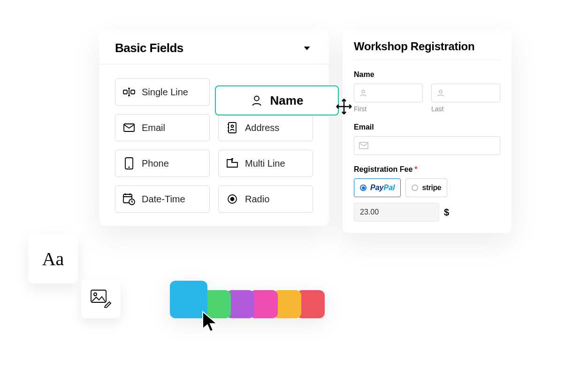  What do you see at coordinates (53, 259) in the screenshot?
I see `font-tool: Aa` at bounding box center [53, 259].